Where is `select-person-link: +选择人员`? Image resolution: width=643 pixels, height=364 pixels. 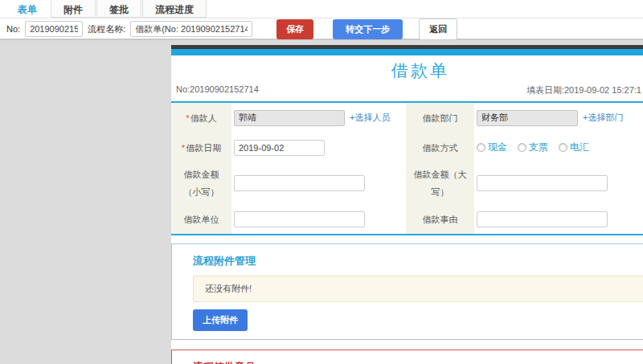 select-person-link: +选择人员 is located at coordinates (370, 117).